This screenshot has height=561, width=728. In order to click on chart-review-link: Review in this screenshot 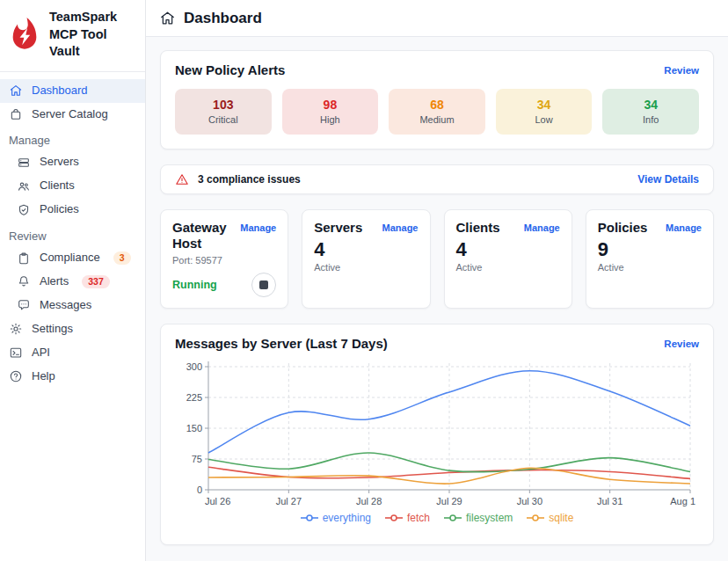, I will do `click(681, 344)`.